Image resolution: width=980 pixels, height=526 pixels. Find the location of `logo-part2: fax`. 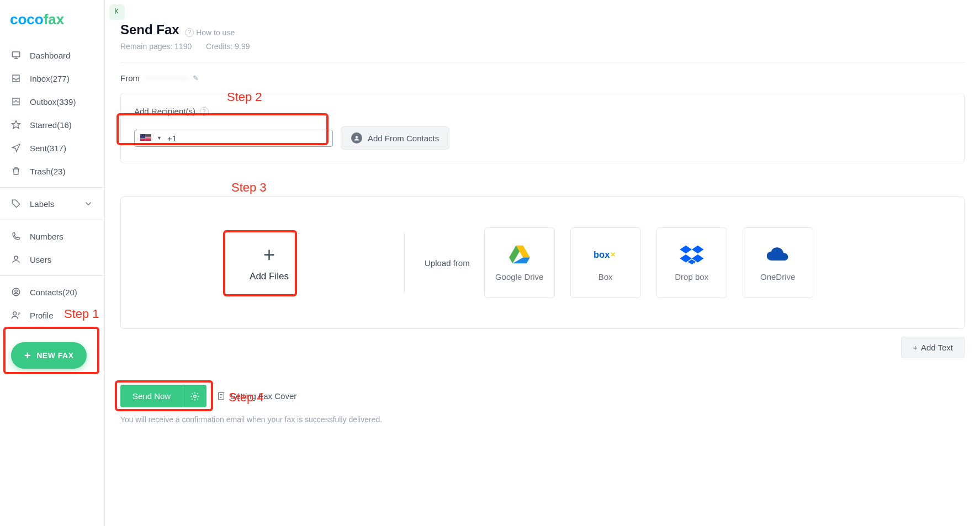

logo-part2: fax is located at coordinates (54, 19).